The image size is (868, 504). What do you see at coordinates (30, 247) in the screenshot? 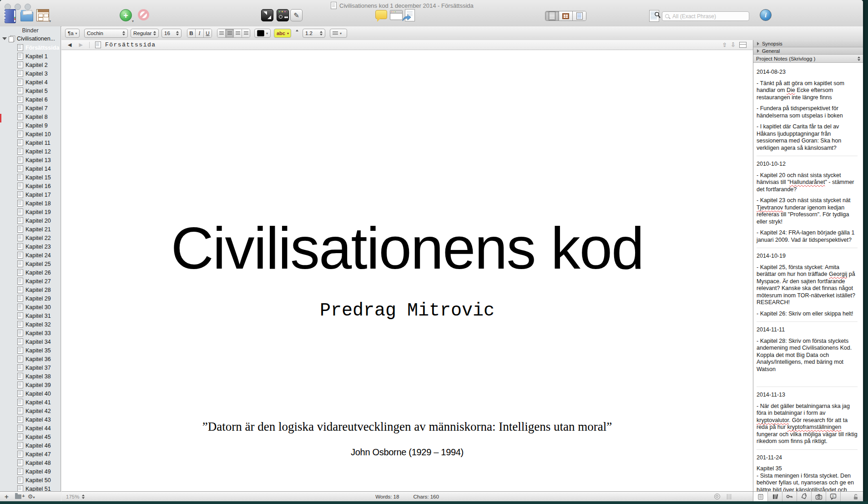
I see `binder-item-kapitel-23: Kapitel 23` at bounding box center [30, 247].